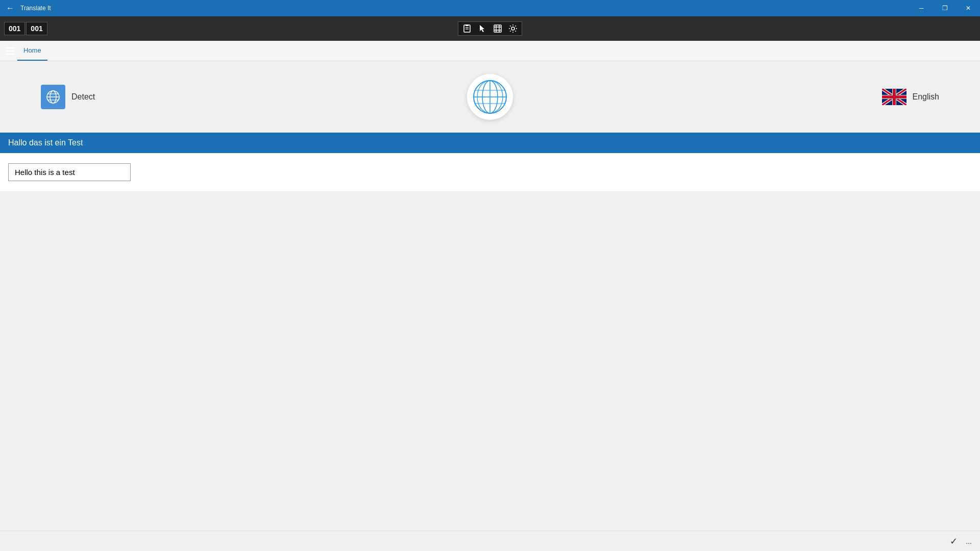  Describe the element at coordinates (482, 29) in the screenshot. I see `cursor-icon` at that location.